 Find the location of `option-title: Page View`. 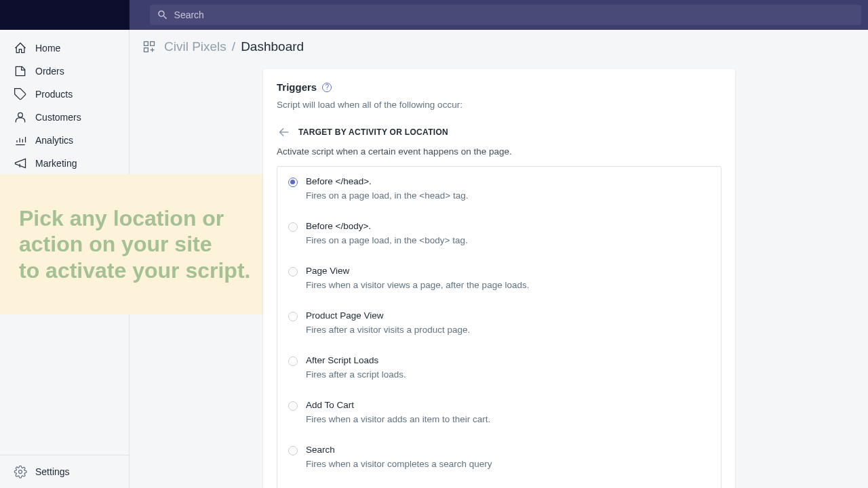

option-title: Page View is located at coordinates (508, 271).